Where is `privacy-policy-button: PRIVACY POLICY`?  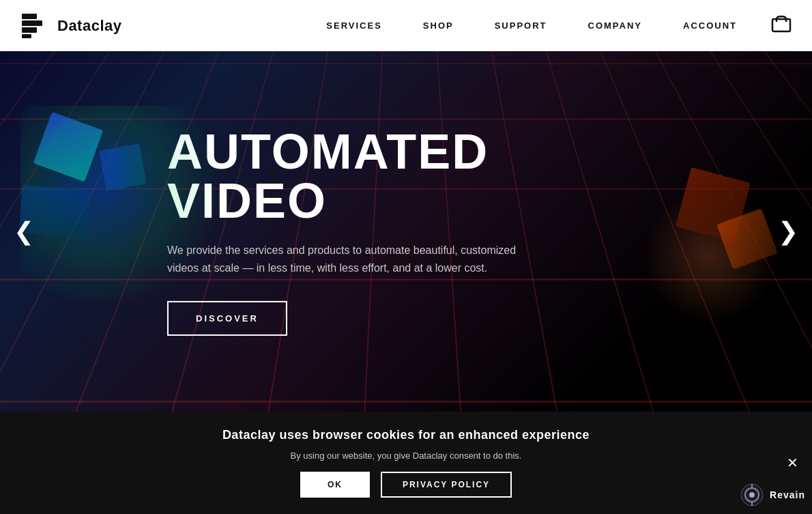
privacy-policy-button: PRIVACY POLICY is located at coordinates (446, 485).